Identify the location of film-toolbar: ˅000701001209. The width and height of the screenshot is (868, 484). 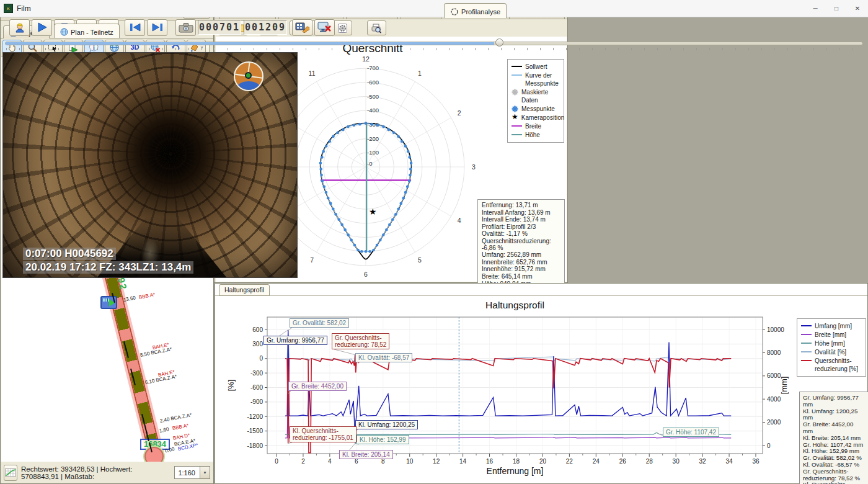
(434, 27).